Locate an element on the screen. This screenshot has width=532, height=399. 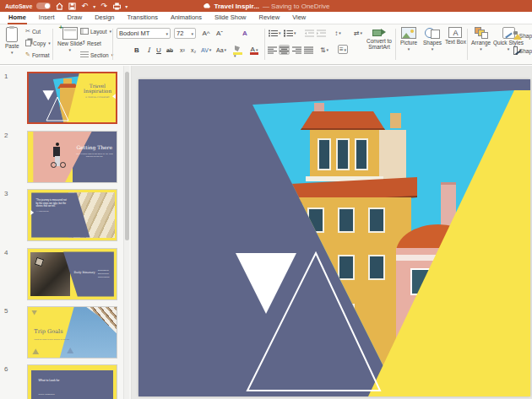
numbering-button is located at coordinates (290, 33).